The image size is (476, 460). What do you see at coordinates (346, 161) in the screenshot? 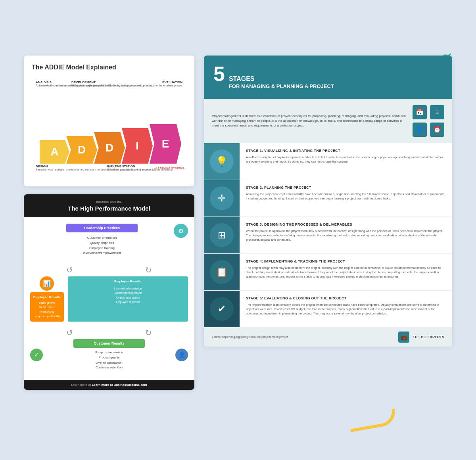
I see `stage-1-content: STAGE 1: VISUALIZING & INITIATING THE PR…` at bounding box center [346, 161].